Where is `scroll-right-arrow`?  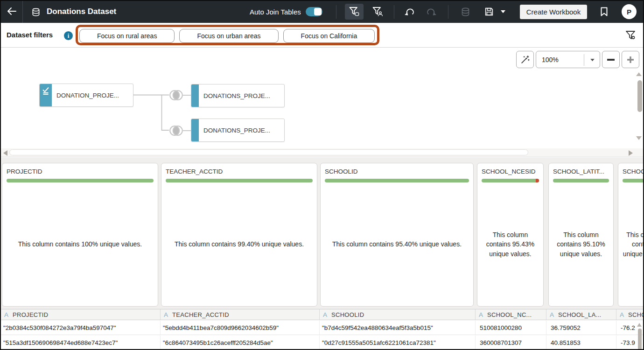 scroll-right-arrow is located at coordinates (631, 153).